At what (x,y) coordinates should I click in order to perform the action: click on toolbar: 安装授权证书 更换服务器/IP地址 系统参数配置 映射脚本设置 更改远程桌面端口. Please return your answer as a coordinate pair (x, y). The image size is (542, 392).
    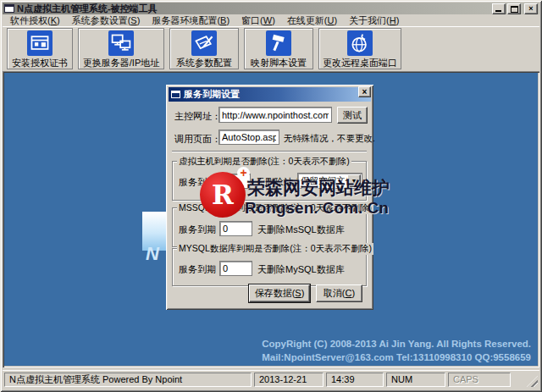
    Looking at the image, I should click on (271, 48).